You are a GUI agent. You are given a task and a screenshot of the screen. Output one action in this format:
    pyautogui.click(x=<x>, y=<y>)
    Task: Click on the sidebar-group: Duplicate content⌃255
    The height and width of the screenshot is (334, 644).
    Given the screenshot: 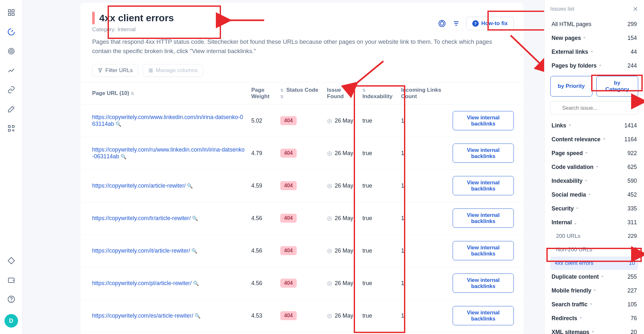 What is the action you would take?
    pyautogui.click(x=594, y=277)
    